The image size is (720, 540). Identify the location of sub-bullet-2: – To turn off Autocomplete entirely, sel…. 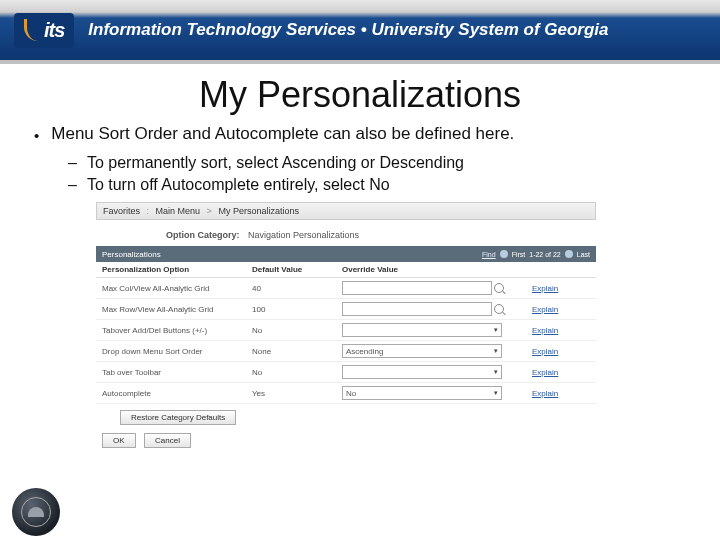
(377, 185).